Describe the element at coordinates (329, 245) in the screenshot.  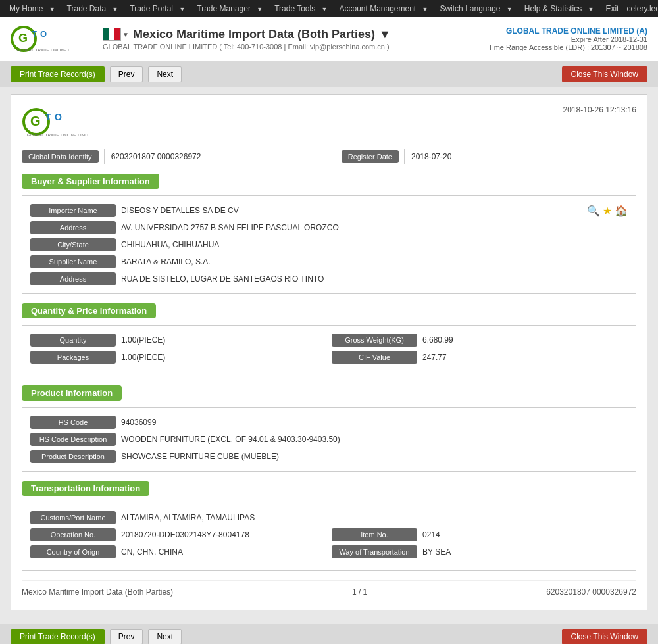
I see `buyer-supplier-info: Importer Name DISEOS Y DETALLES SA DE CV…` at that location.